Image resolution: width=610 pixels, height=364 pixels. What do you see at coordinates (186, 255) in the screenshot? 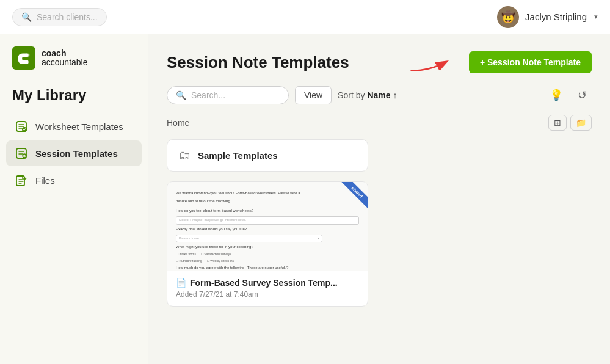
I see `preview-cb-1: ☐ Intake forms` at bounding box center [186, 255].